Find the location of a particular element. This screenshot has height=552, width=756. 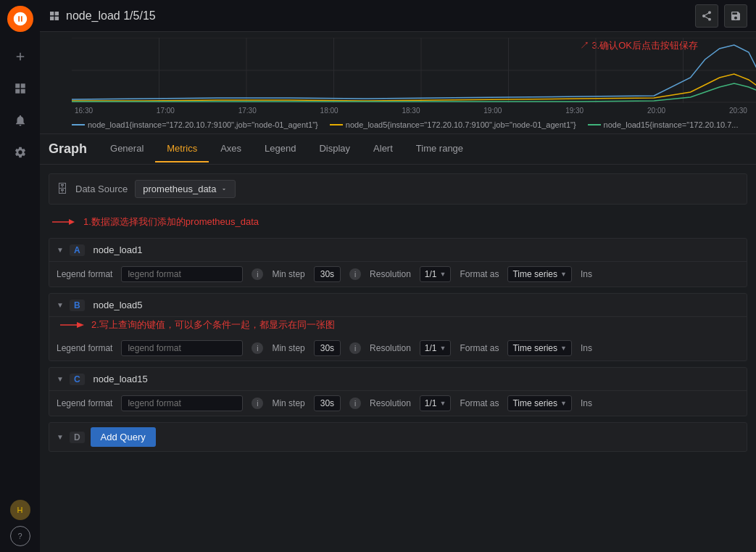

sidebar: H ? is located at coordinates (20, 276).